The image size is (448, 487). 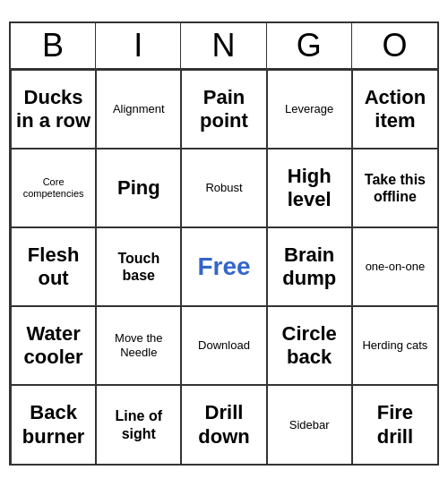 I want to click on cell-text: Line of sight, so click(x=138, y=424).